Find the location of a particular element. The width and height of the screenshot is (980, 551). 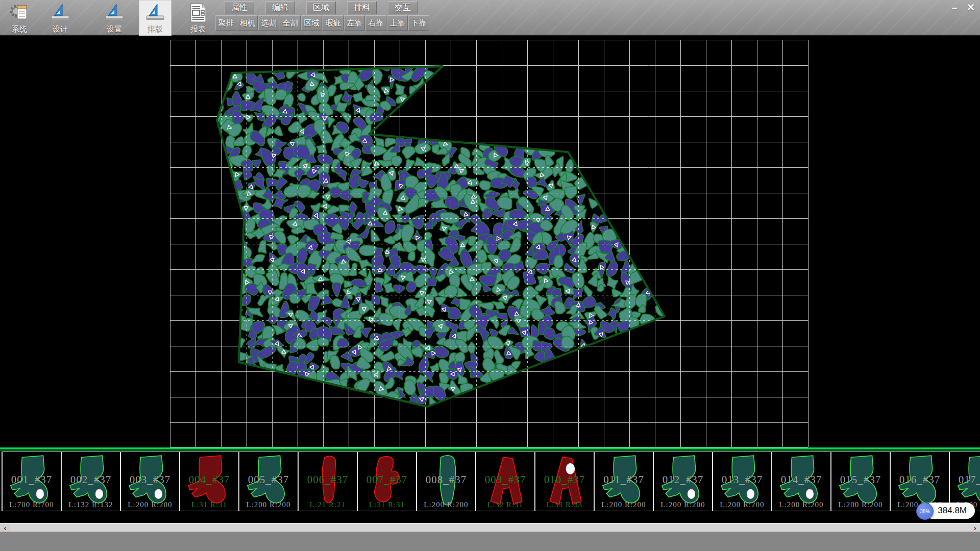

thumbnail-cell-14: 014_#37L:200 R:200 is located at coordinates (801, 482).